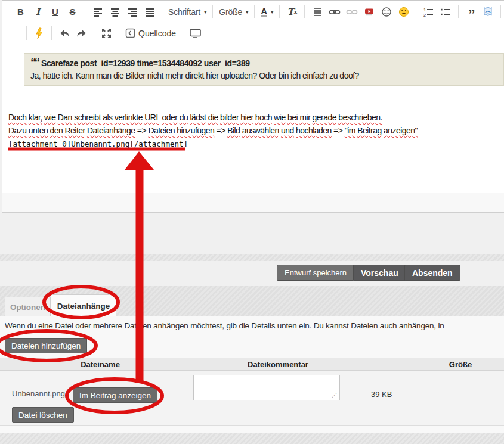 The image size is (504, 444). I want to click on editor-toolbar: B I U S Schriftart, so click(253, 23).